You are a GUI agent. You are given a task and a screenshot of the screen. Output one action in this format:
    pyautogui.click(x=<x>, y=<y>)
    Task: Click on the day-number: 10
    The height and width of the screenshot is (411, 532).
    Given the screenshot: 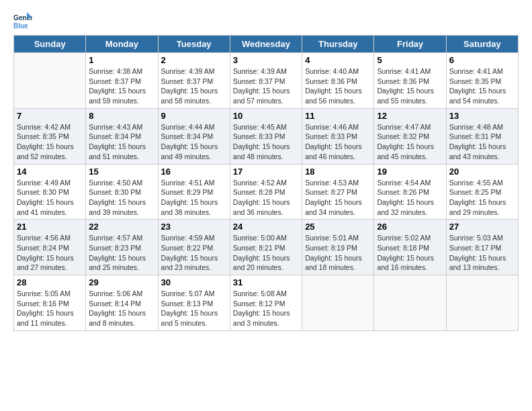 What is the action you would take?
    pyautogui.click(x=266, y=116)
    